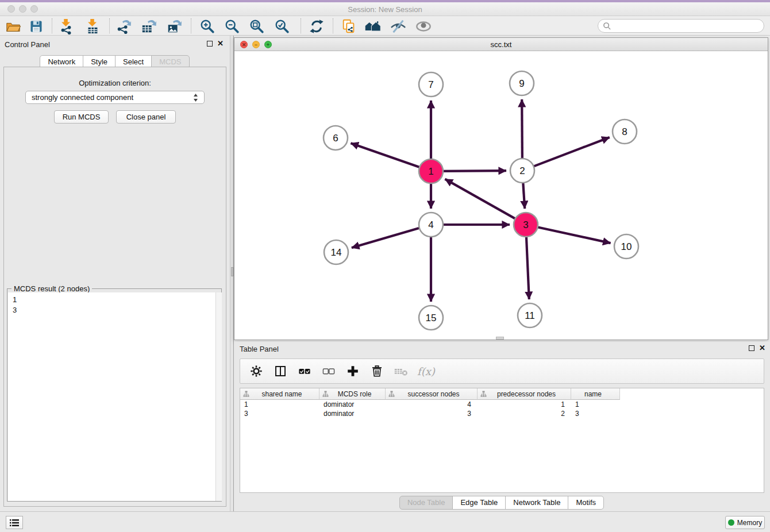 This screenshot has width=770, height=532. Describe the element at coordinates (353, 371) in the screenshot. I see `add-column-icon` at that location.